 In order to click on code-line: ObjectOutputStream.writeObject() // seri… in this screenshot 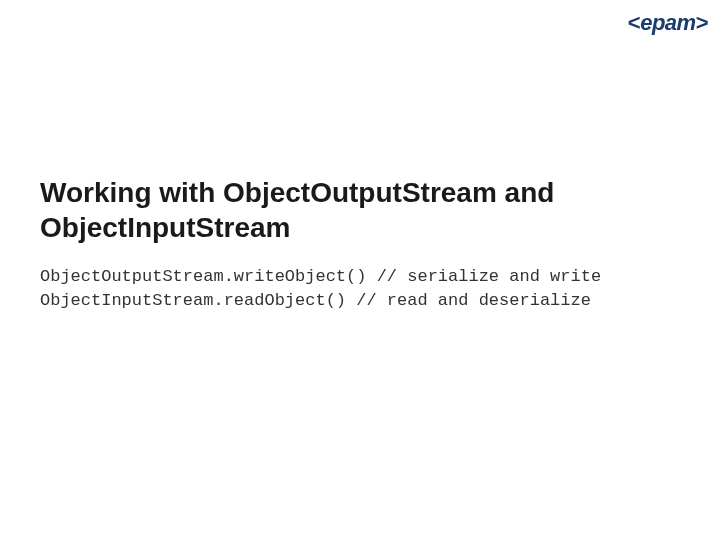, I will do `click(320, 276)`.